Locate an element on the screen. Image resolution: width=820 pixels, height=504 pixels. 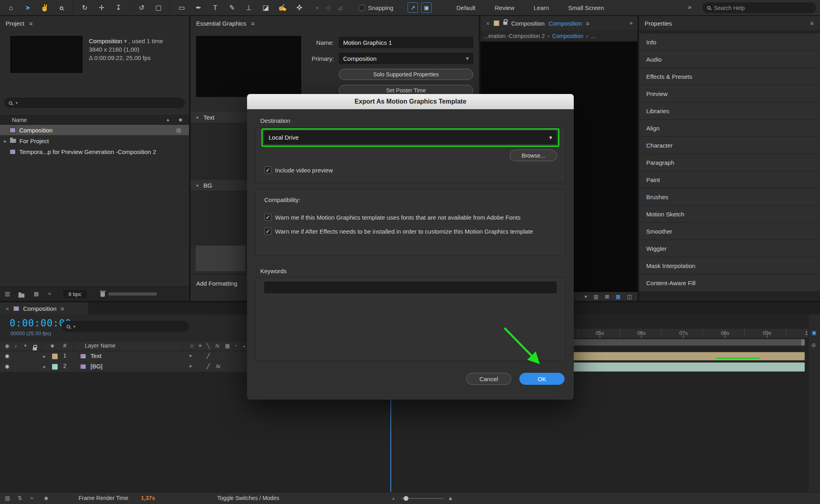
panel-tab-align: Align is located at coordinates (730, 128).